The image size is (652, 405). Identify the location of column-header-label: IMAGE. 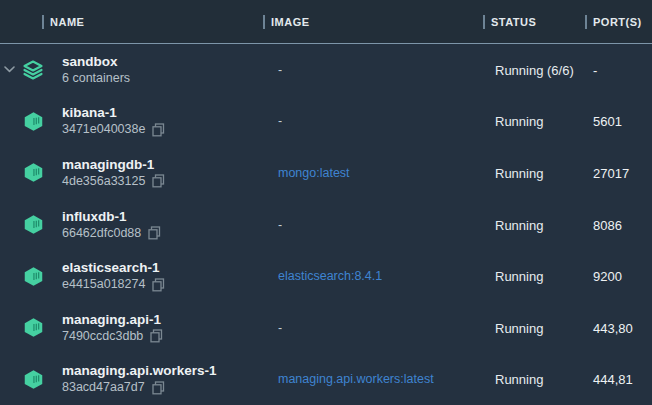
(290, 22).